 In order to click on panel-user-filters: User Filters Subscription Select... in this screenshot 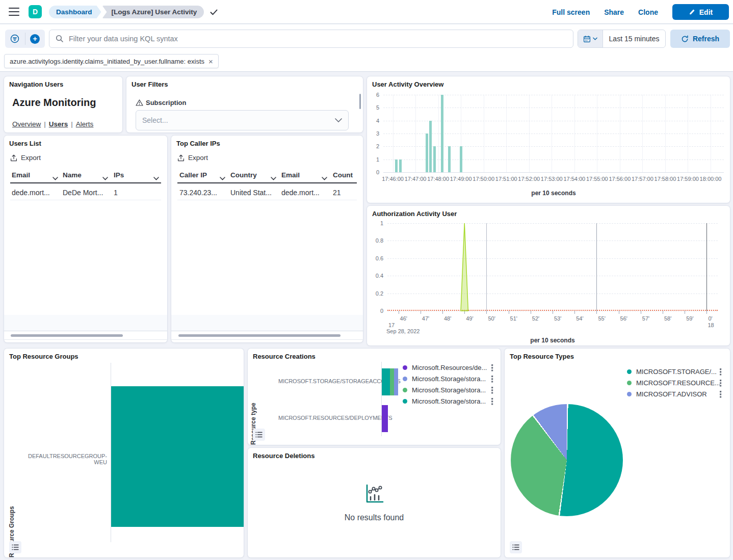, I will do `click(245, 104)`.